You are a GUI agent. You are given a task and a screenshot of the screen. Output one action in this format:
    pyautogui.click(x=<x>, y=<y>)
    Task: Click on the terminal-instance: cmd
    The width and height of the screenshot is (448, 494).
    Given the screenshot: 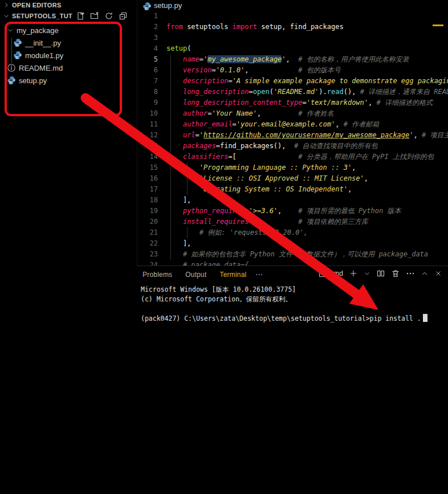 What is the action you would take?
    pyautogui.click(x=331, y=273)
    